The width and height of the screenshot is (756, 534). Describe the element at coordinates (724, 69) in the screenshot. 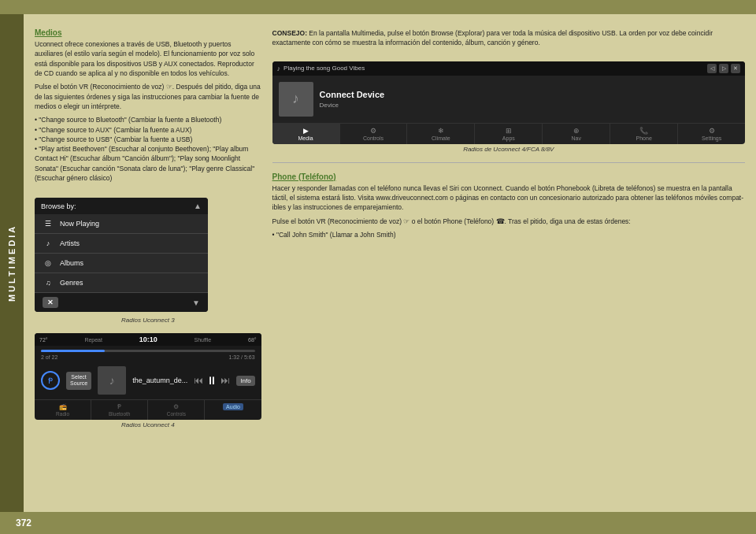

I see `nav-icon-2: ▷` at that location.